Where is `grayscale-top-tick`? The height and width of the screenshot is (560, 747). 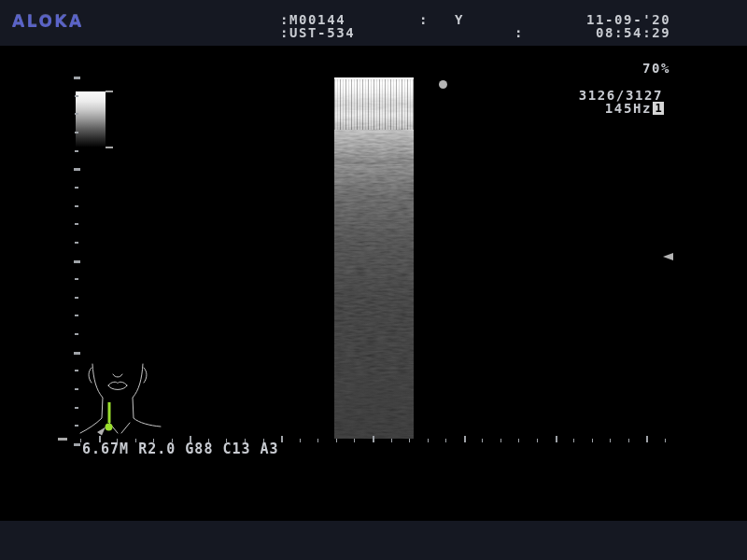 grayscale-top-tick is located at coordinates (109, 91).